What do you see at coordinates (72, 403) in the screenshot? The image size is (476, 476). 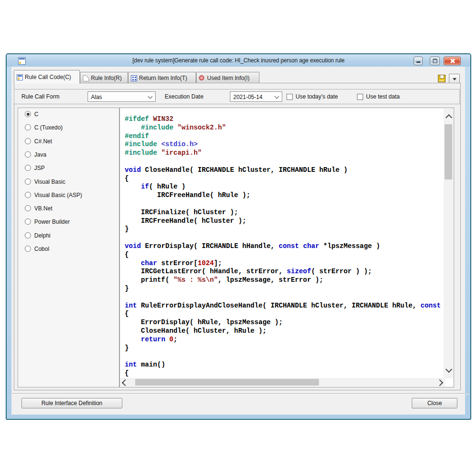 I see `rule-interface-definition-button: Rule Interface Definition` at bounding box center [72, 403].